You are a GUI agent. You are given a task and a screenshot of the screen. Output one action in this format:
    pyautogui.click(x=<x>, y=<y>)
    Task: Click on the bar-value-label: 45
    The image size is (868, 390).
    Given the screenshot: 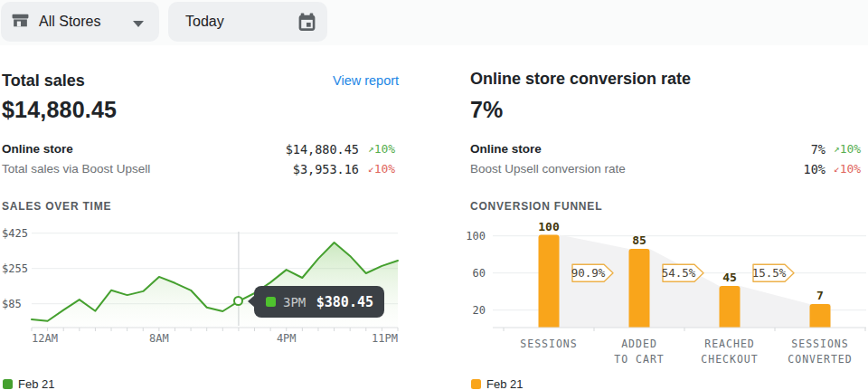 What is the action you would take?
    pyautogui.click(x=730, y=277)
    